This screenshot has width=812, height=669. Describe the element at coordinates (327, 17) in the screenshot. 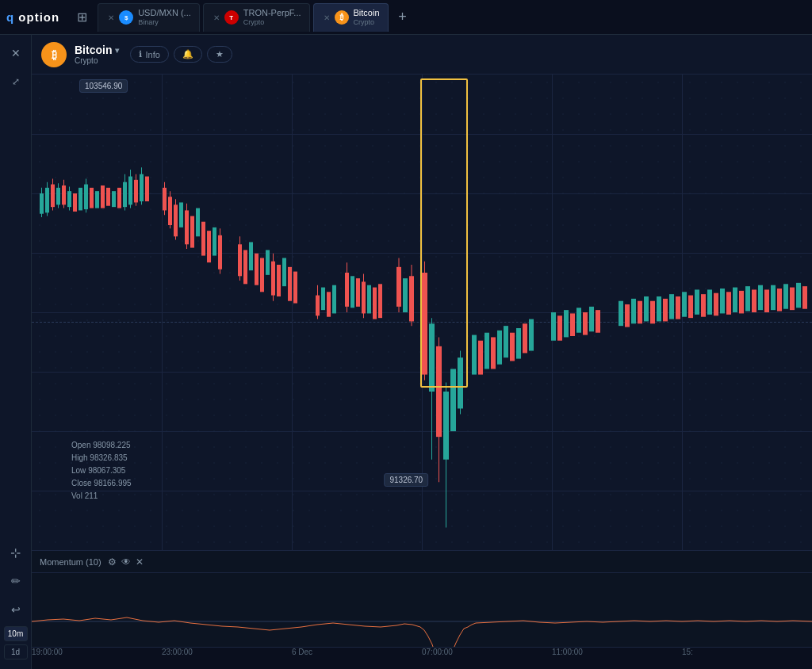

I see `close-tab-bitcoin-icon: ✕` at that location.